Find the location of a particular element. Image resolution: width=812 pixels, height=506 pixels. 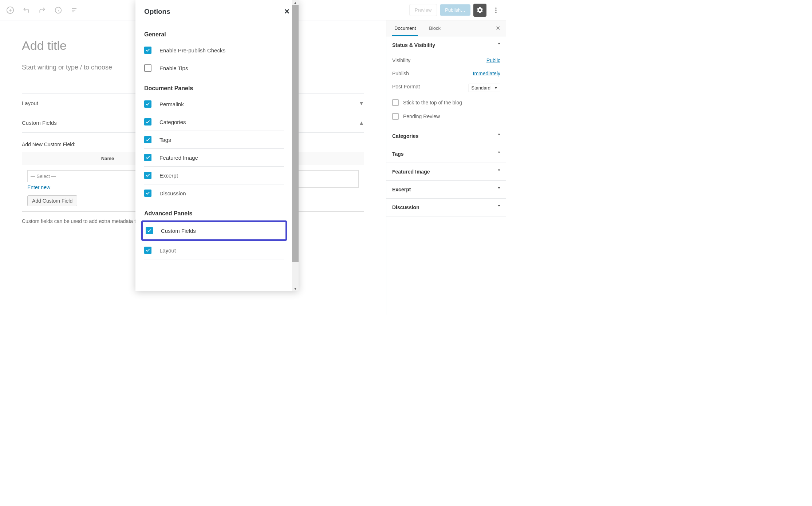

custom-fields-panel-title: Custom Fields is located at coordinates (39, 123).